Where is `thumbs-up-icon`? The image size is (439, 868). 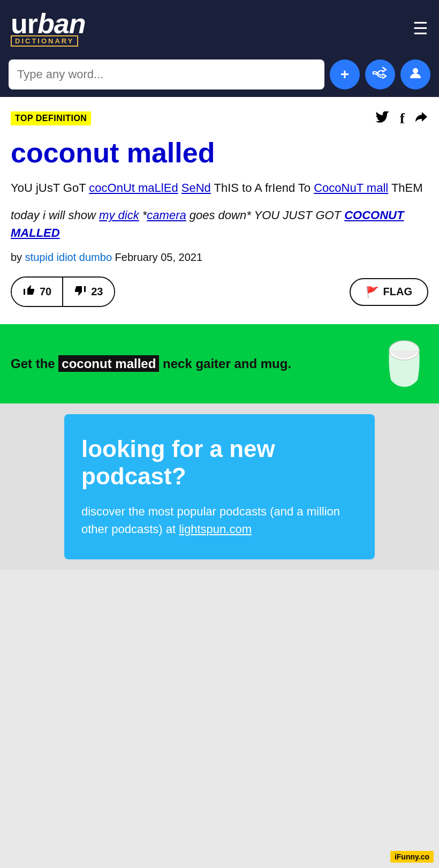 thumbs-up-icon is located at coordinates (29, 291).